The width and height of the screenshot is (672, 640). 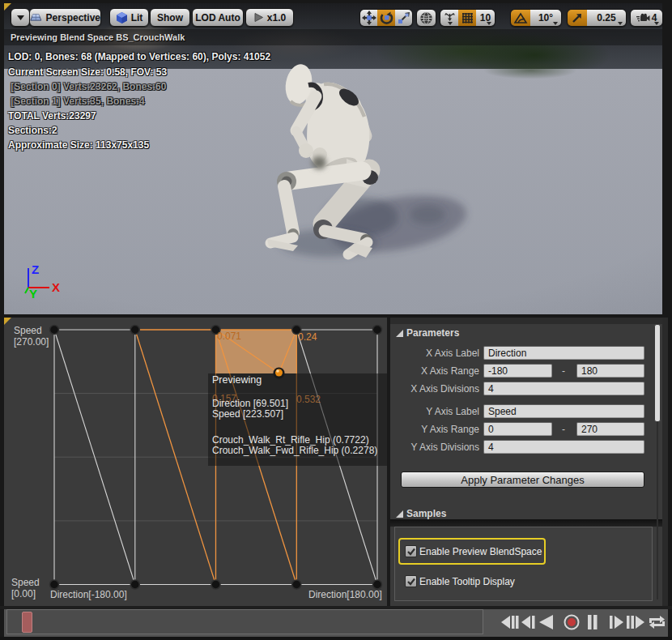 I want to click on svg-text: 0.24, so click(x=308, y=337).